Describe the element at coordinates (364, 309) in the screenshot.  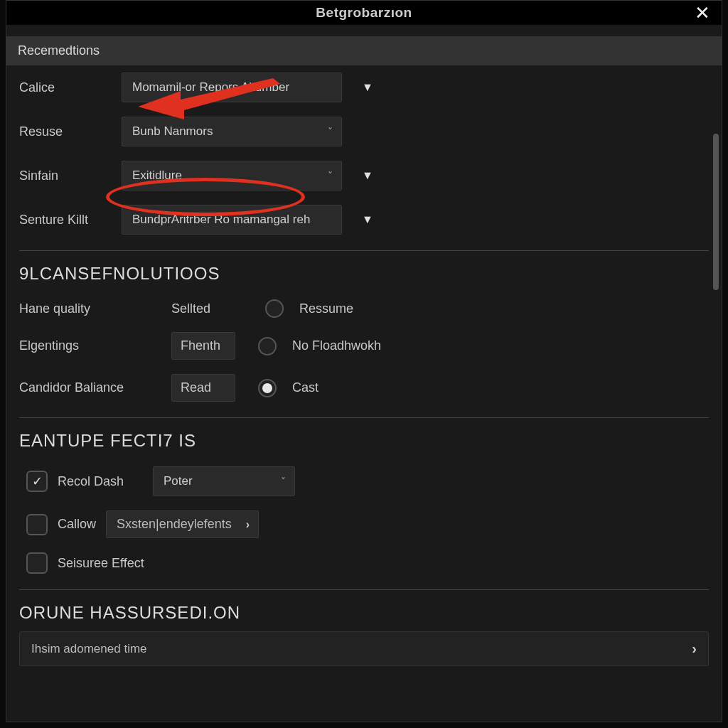
I see `option-hane-quality: Hane quality Sellted Ressume` at that location.